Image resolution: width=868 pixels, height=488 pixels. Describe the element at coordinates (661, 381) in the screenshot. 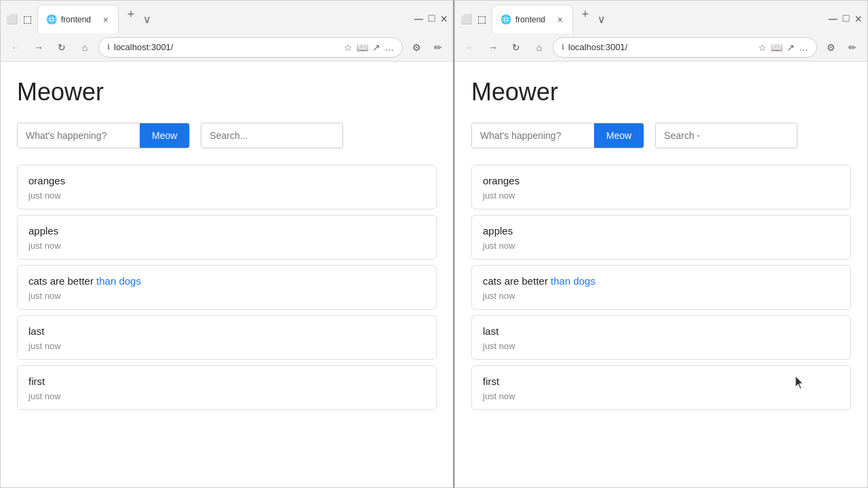

I see `right-post-text-first: first` at that location.